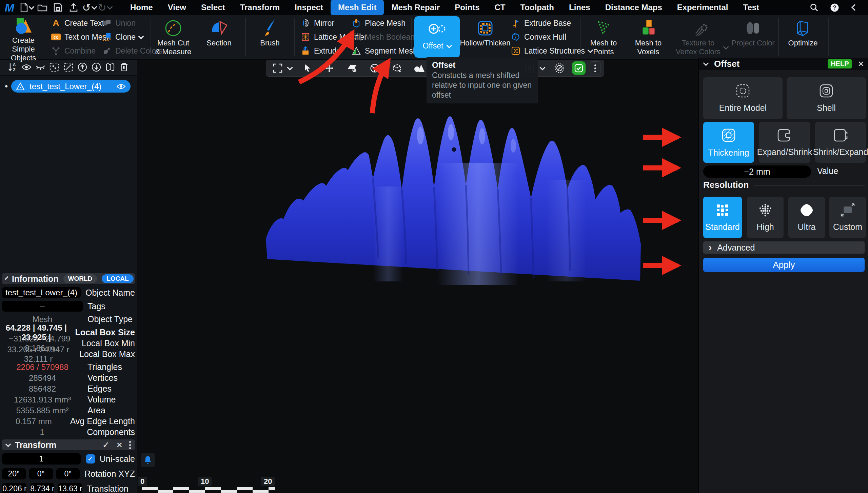  Describe the element at coordinates (551, 51) in the screenshot. I see `ribbon-lattice-structures: Lattice Structures` at that location.